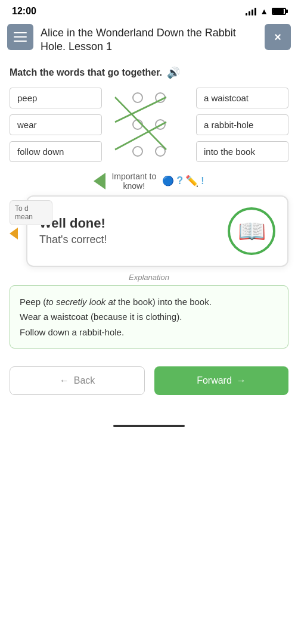 The height and width of the screenshot is (644, 298). Describe the element at coordinates (129, 231) in the screenshot. I see `well-done-text: Well done! That's correct!` at that location.